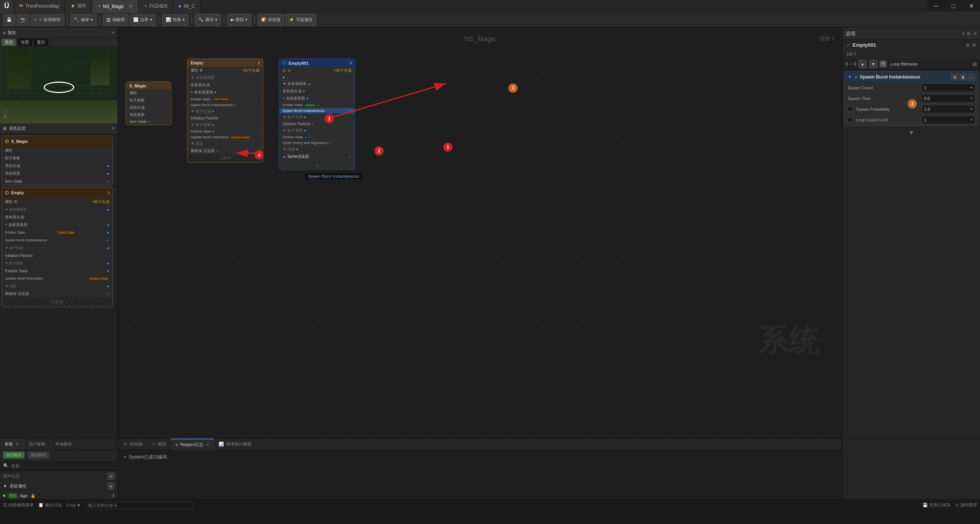  Describe the element at coordinates (850, 77) in the screenshot. I see `spawn-burst-expand-icon: ▼` at that location.